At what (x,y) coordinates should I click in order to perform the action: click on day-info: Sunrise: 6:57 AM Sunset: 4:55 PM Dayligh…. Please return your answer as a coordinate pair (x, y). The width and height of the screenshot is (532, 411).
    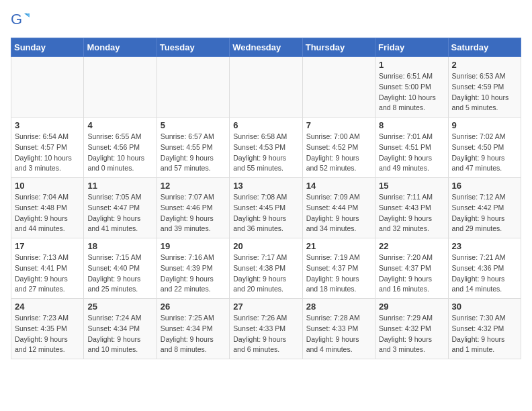
    Looking at the image, I should click on (193, 153).